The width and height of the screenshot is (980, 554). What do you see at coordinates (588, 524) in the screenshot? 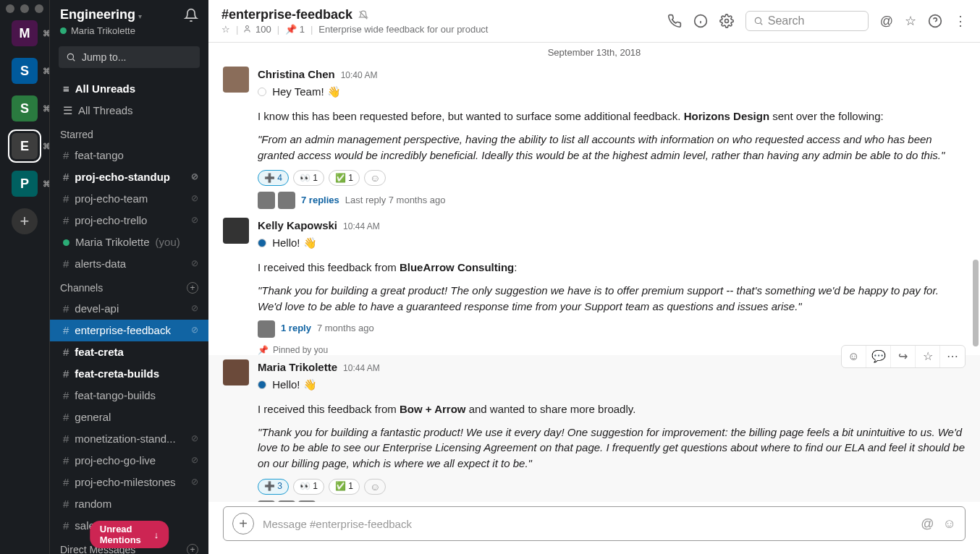
I see `composer-input: Message #enterprise-feedback` at bounding box center [588, 524].